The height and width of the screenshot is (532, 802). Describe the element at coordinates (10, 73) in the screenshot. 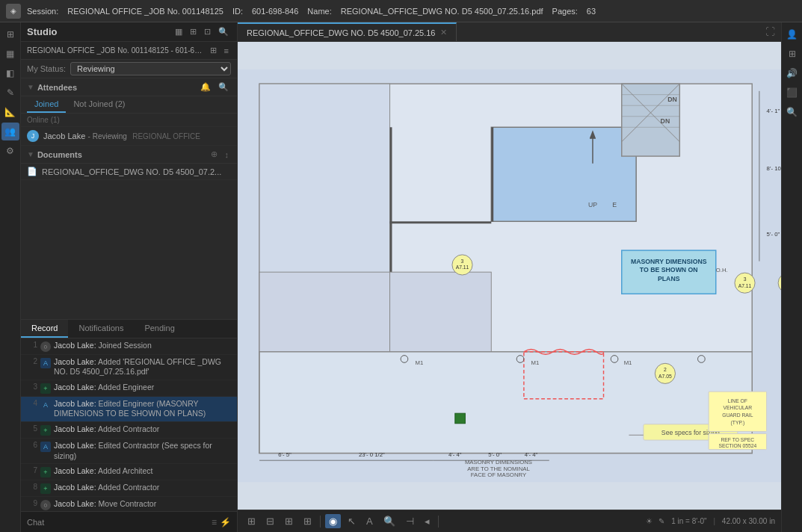

I see `nav-layers: ◧` at that location.